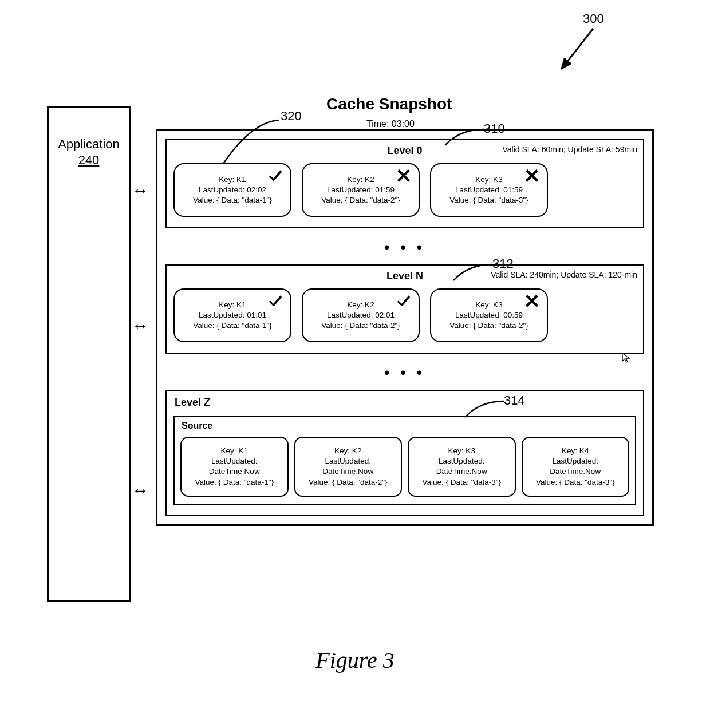 Image resolution: width=710 pixels, height=728 pixels. What do you see at coordinates (192, 403) in the screenshot?
I see `level-z-title: Level Z` at bounding box center [192, 403].